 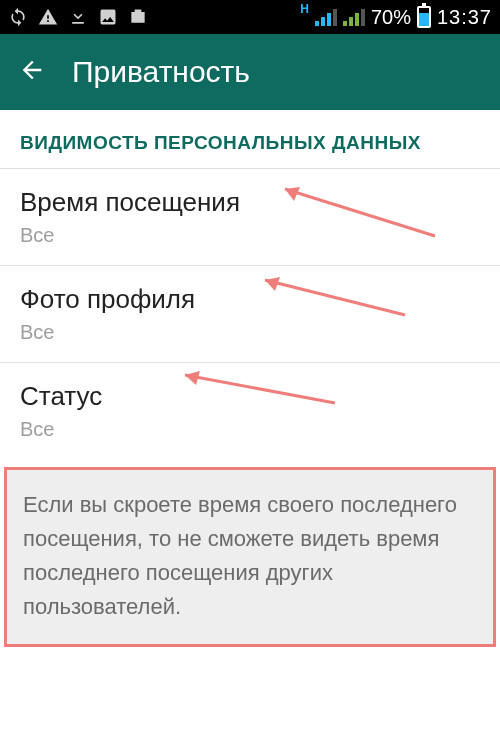 What do you see at coordinates (250, 411) in the screenshot?
I see `setting-status: Статус Все` at bounding box center [250, 411].